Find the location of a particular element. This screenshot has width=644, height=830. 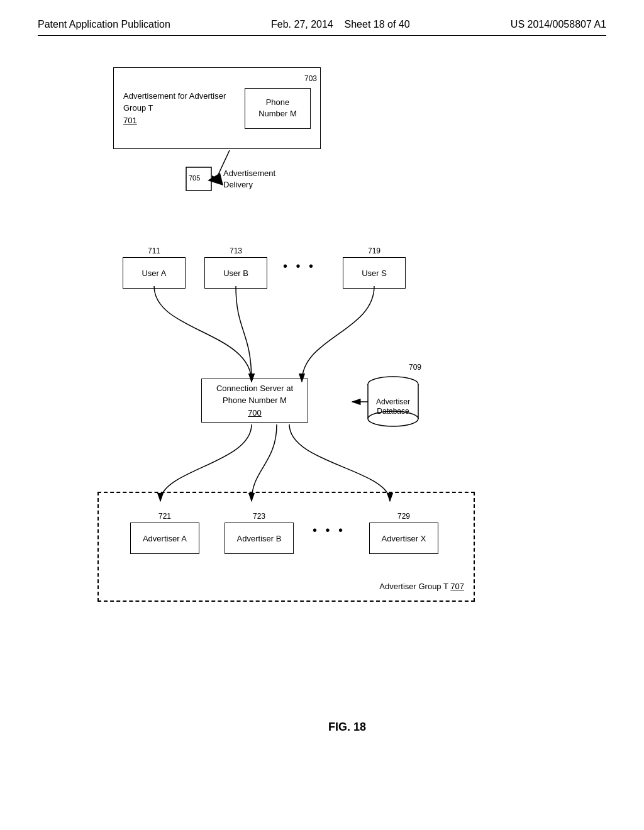

advertiser-b-label: Advertiser B is located at coordinates (259, 538).